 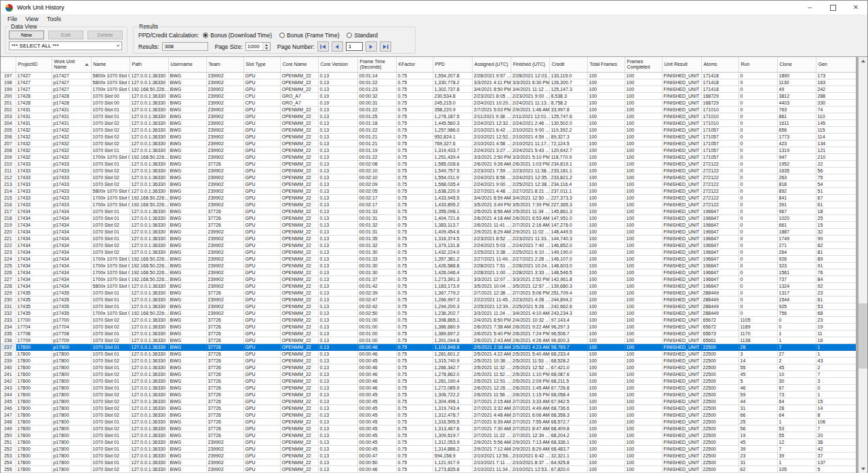 What do you see at coordinates (758, 449) in the screenshot?
I see `cell-run: 39` at bounding box center [758, 449].